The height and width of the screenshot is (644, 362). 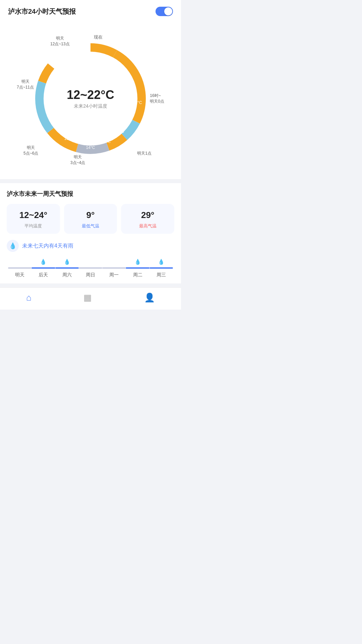 What do you see at coordinates (31, 151) in the screenshot?
I see `label-tomorrow-5: 明天5点~6点` at bounding box center [31, 151].